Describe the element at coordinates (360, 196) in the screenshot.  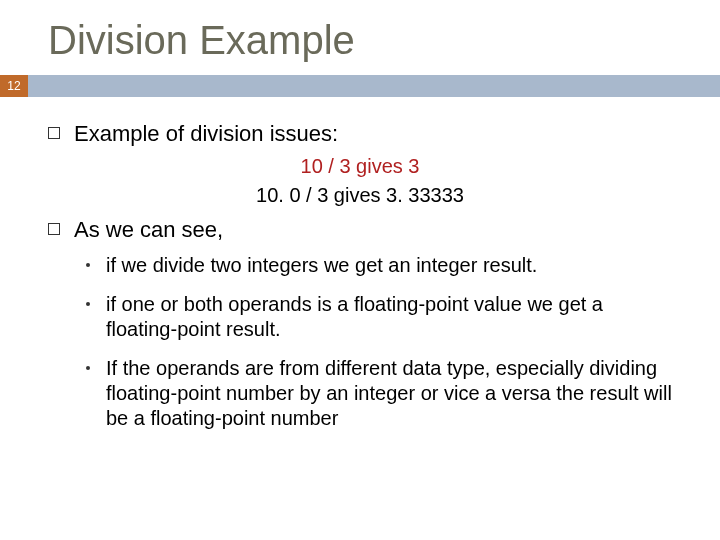
I see `example-line: 10. 0 / 3 gives 3. 33333` at that location.